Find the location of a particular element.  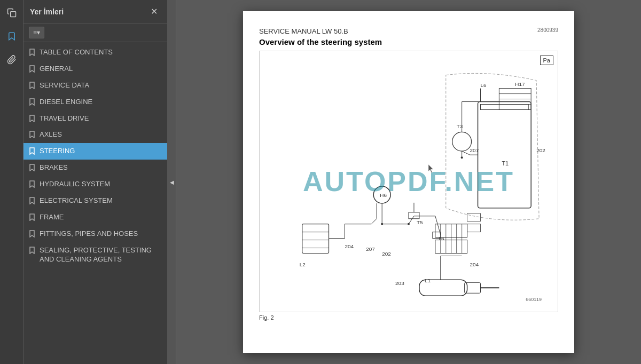

sidebar-menu-button: ≡▾ is located at coordinates (36, 33).